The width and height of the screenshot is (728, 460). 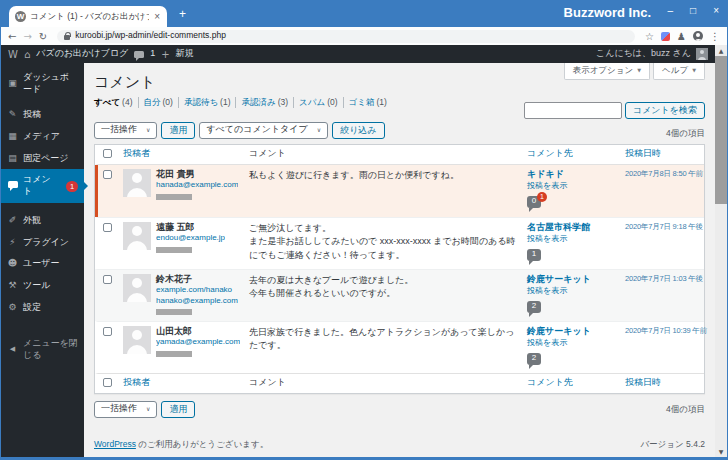 What do you see at coordinates (358, 130) in the screenshot?
I see `filter-button: 絞り込み` at bounding box center [358, 130].